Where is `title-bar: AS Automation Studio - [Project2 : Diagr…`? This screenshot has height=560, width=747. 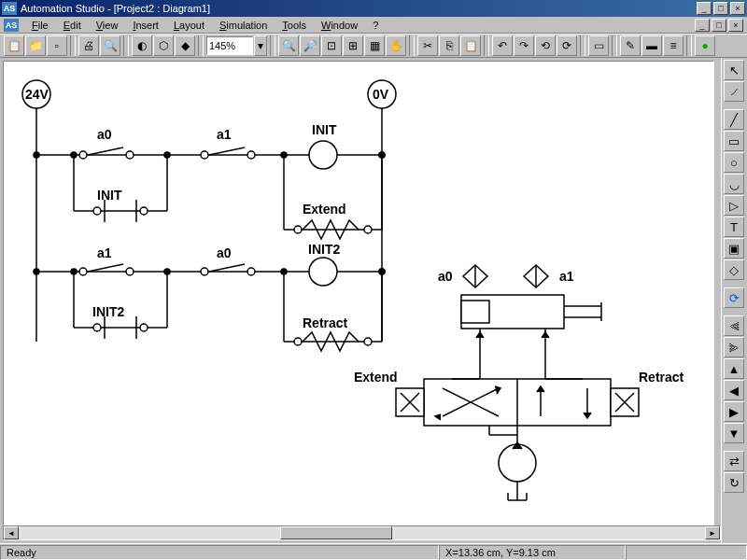 title-bar: AS Automation Studio - [Project2 : Diagr… is located at coordinates (374, 8).